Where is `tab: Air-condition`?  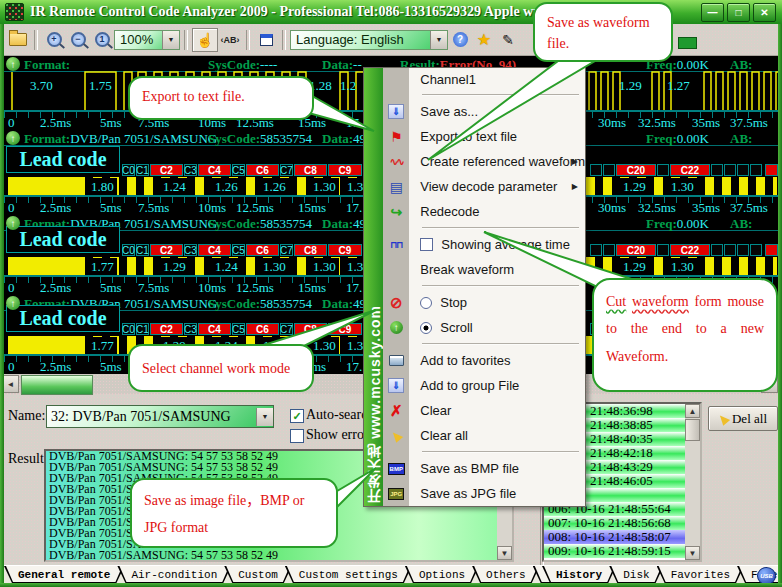 tab: Air-condition is located at coordinates (174, 574).